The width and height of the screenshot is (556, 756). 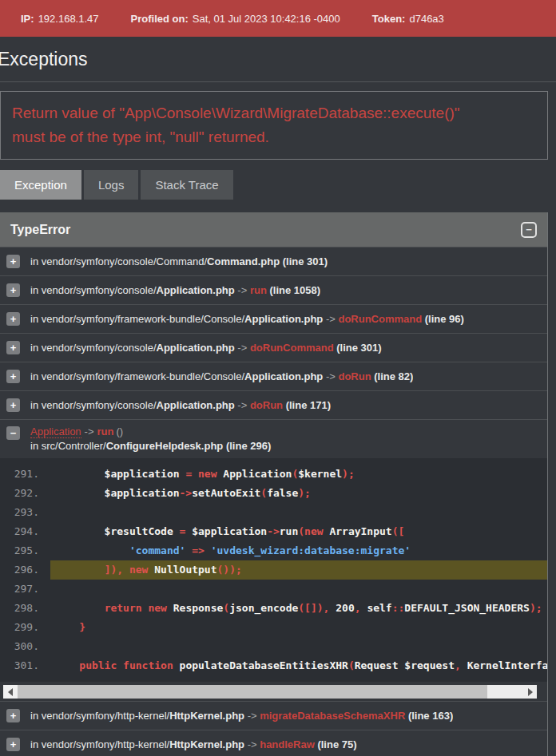 What do you see at coordinates (273, 551) in the screenshot?
I see `code-line: 295. 'command' => 'uvdesk_wizard:databas…` at bounding box center [273, 551].